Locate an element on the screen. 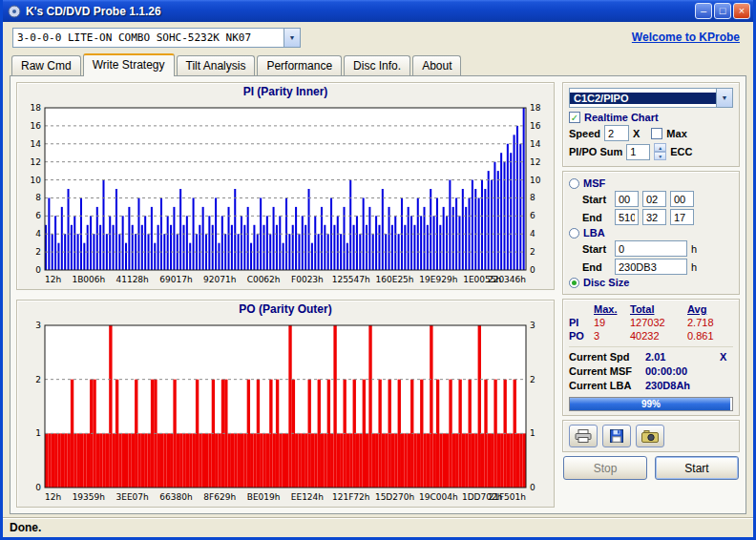  svg-text: 3 is located at coordinates (533, 325).